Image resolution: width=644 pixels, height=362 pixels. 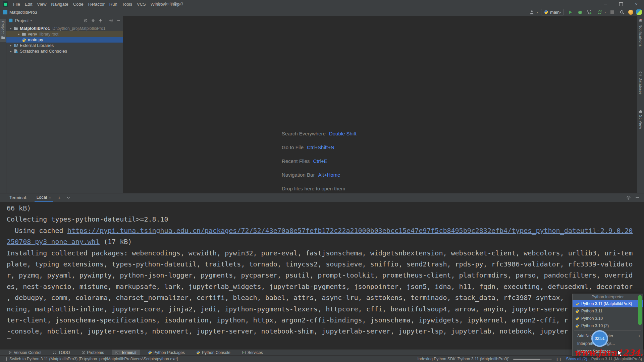 I want to click on app-logo-icon, so click(x=5, y=4).